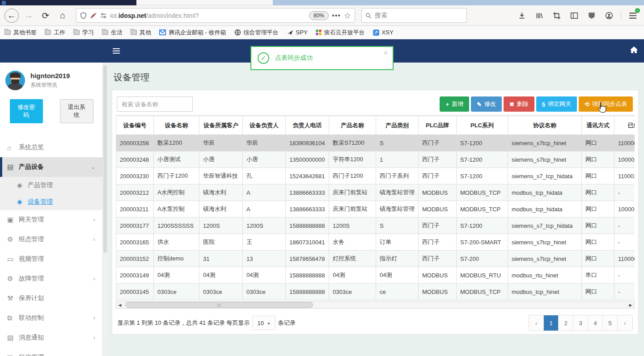 The image size is (644, 356). I want to click on column-header: 设备编号, so click(135, 126).